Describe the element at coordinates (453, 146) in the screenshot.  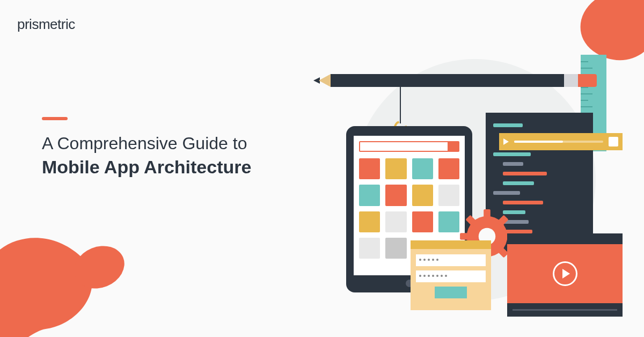
I see `search-icon` at that location.